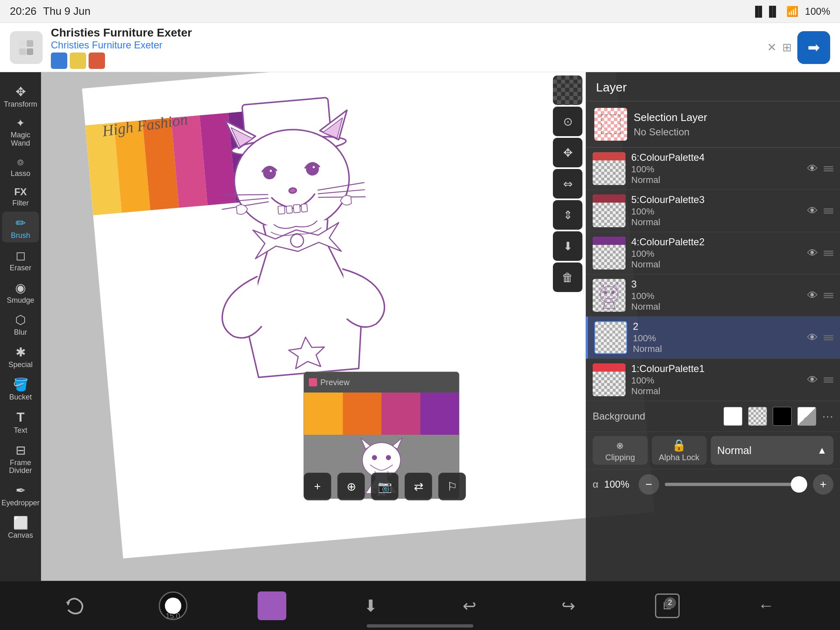  What do you see at coordinates (716, 369) in the screenshot?
I see `layer-1-name: 1:ColourPalette1` at bounding box center [716, 369].